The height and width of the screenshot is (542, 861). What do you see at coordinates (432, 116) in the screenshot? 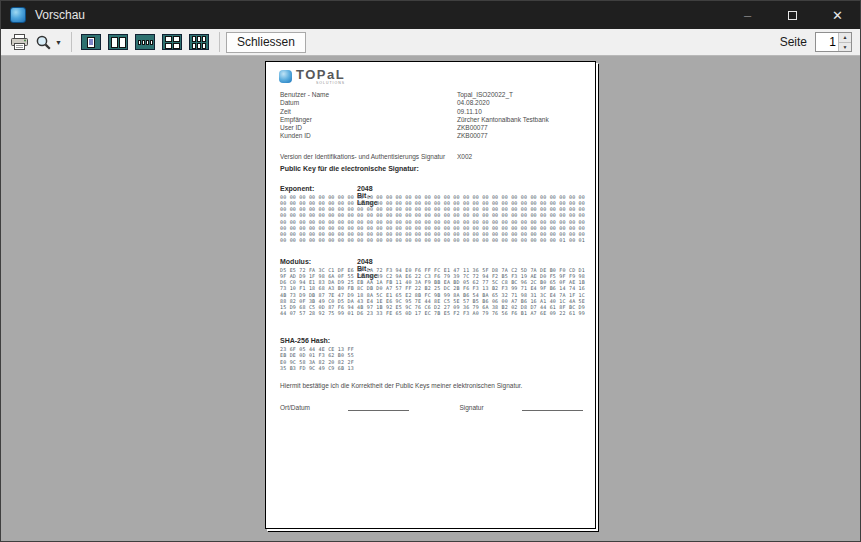
I see `document-header: Benutzer - NameTopal_ISO20022_T Datum04.…` at bounding box center [432, 116].